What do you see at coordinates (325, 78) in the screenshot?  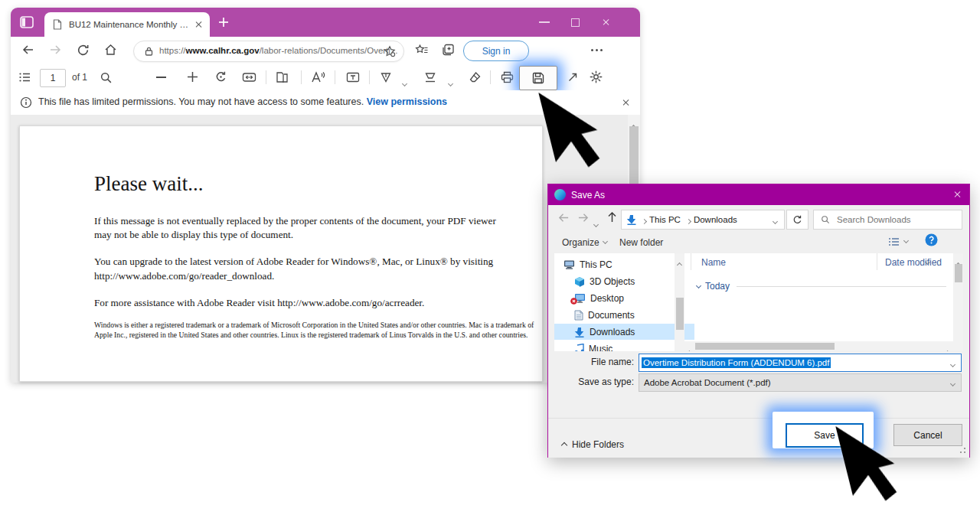 I see `pdf-toolbar: 1 of 1` at bounding box center [325, 78].